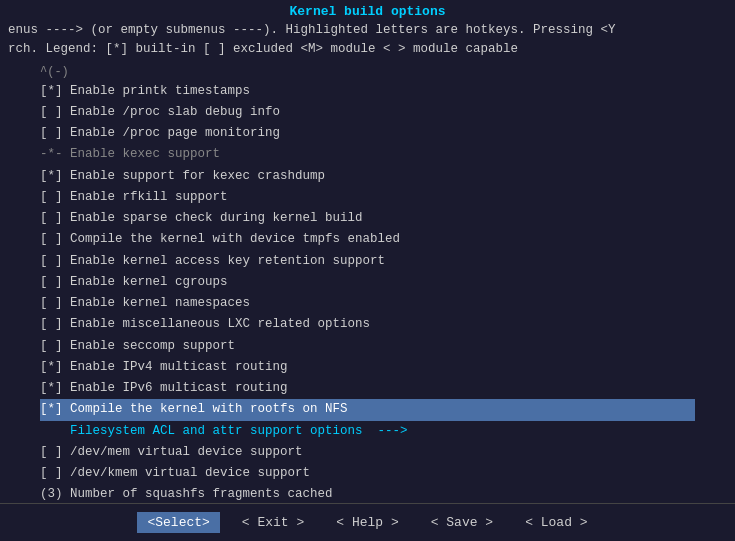 The image size is (735, 541). What do you see at coordinates (368, 40) in the screenshot?
I see `subtitle-area: enus ----> (or empty submenus ----). Hig…` at bounding box center [368, 40].